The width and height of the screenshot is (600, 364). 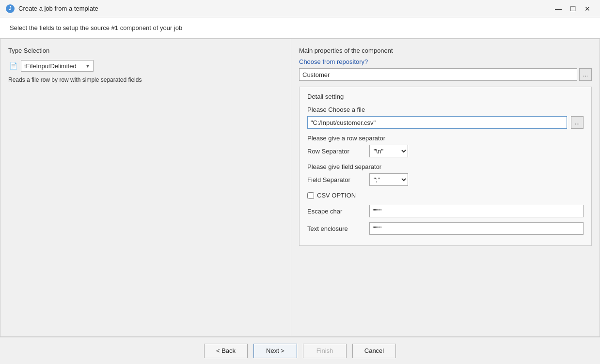 What do you see at coordinates (300, 350) in the screenshot?
I see `bottom-bar: < Back Next > Finish Cancel` at bounding box center [300, 350].